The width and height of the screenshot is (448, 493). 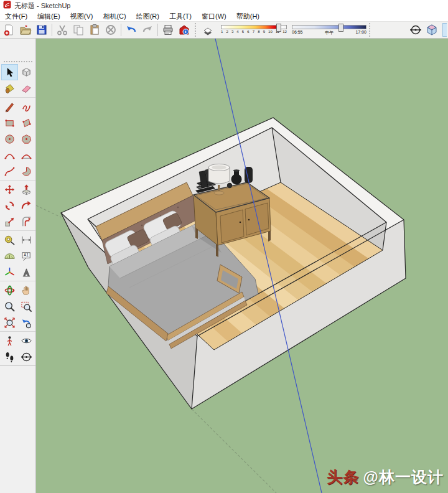 I want to click on toolbar-section-display-button, so click(x=416, y=30).